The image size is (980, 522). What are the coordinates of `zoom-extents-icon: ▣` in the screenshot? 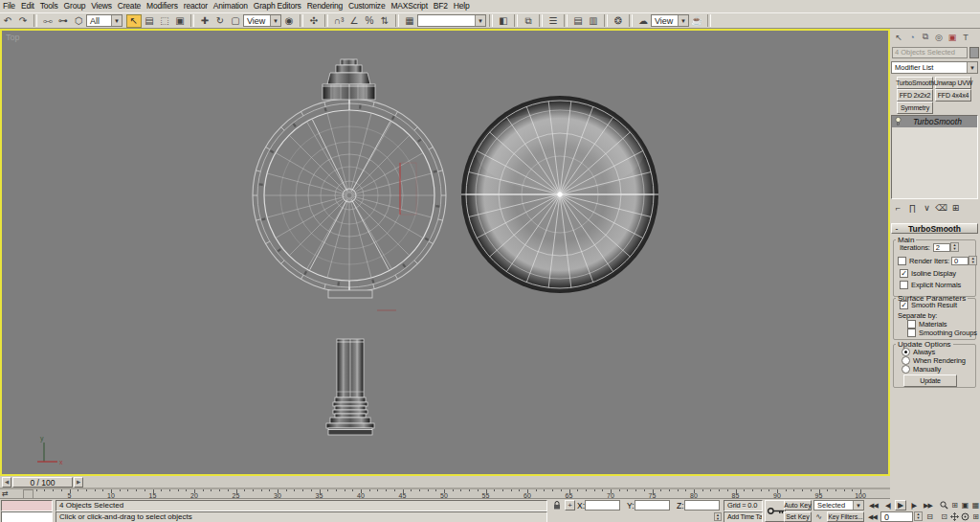 It's located at (965, 506).